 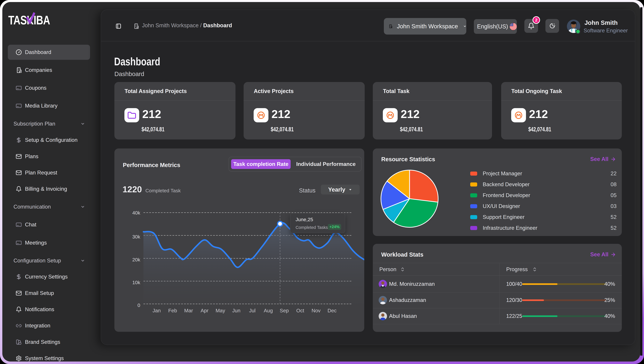 I want to click on svg-text: 0, so click(x=139, y=305).